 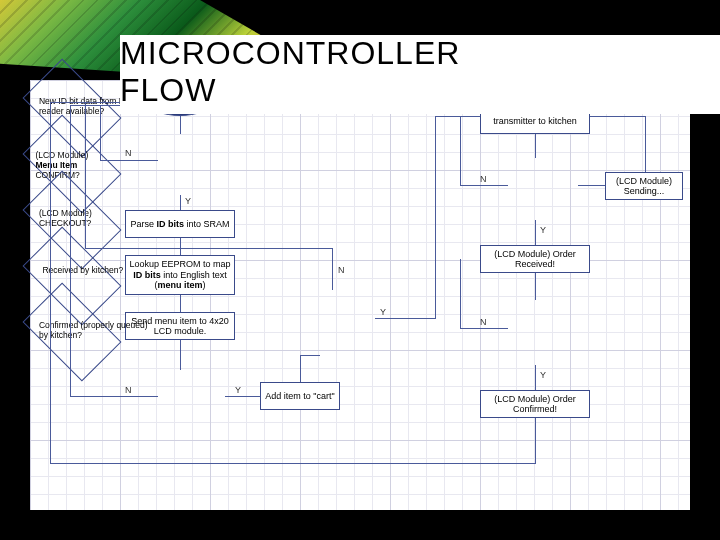 What do you see at coordinates (644, 186) in the screenshot?
I see `node-lcd-sending: (LCD Module) Sending...` at bounding box center [644, 186].